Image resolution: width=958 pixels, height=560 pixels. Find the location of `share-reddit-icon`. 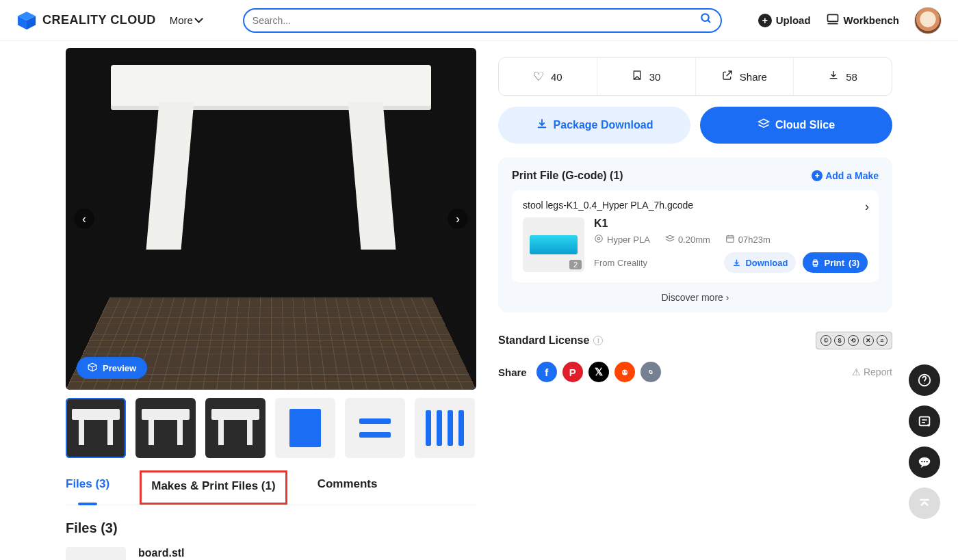

share-reddit-icon is located at coordinates (625, 372).